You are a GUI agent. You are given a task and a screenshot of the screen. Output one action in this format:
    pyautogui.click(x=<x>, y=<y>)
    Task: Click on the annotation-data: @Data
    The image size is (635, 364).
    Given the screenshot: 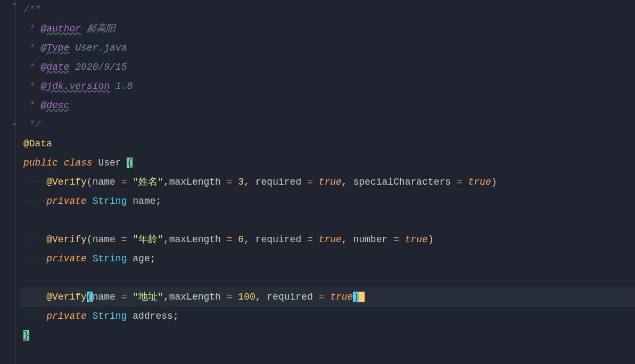 What is the action you would take?
    pyautogui.click(x=38, y=144)
    